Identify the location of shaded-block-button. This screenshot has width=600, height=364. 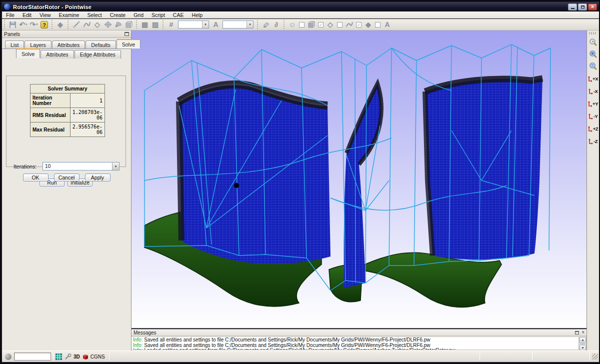
(311, 24).